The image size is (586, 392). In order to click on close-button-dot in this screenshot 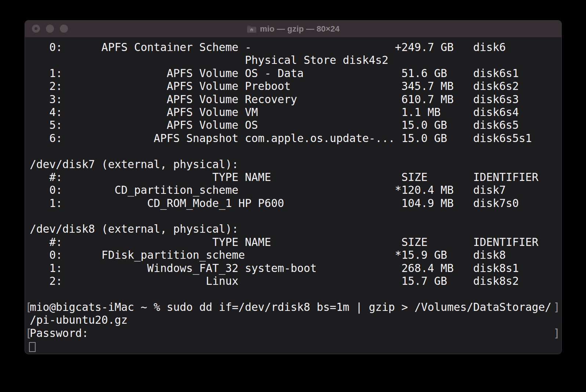, I will do `click(36, 29)`.